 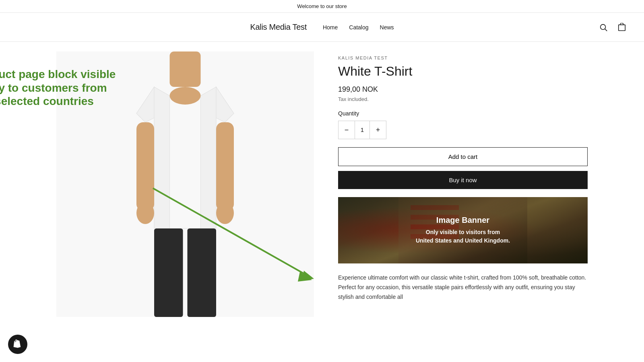 What do you see at coordinates (463, 287) in the screenshot?
I see `product-description: Experience ultimate comfort with our cla…` at bounding box center [463, 287].